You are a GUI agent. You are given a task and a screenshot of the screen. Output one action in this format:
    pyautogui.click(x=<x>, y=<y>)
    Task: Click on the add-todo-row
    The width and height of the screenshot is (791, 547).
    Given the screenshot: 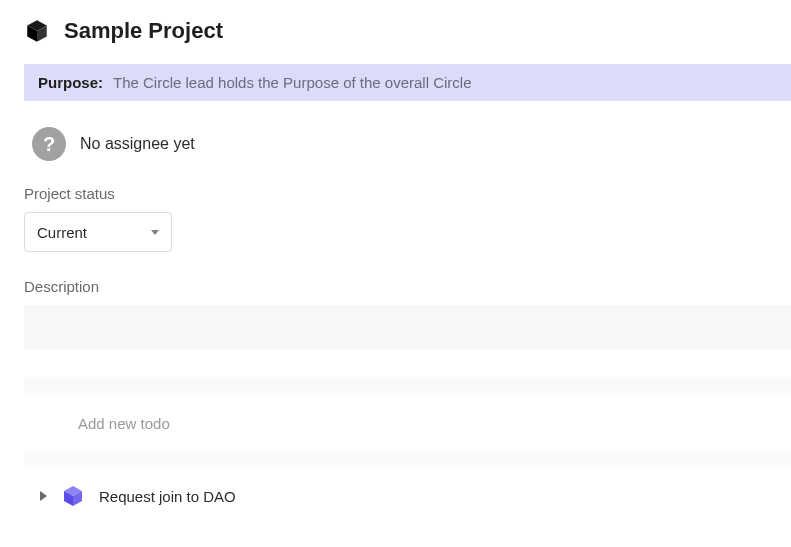 What is the action you would take?
    pyautogui.click(x=408, y=423)
    